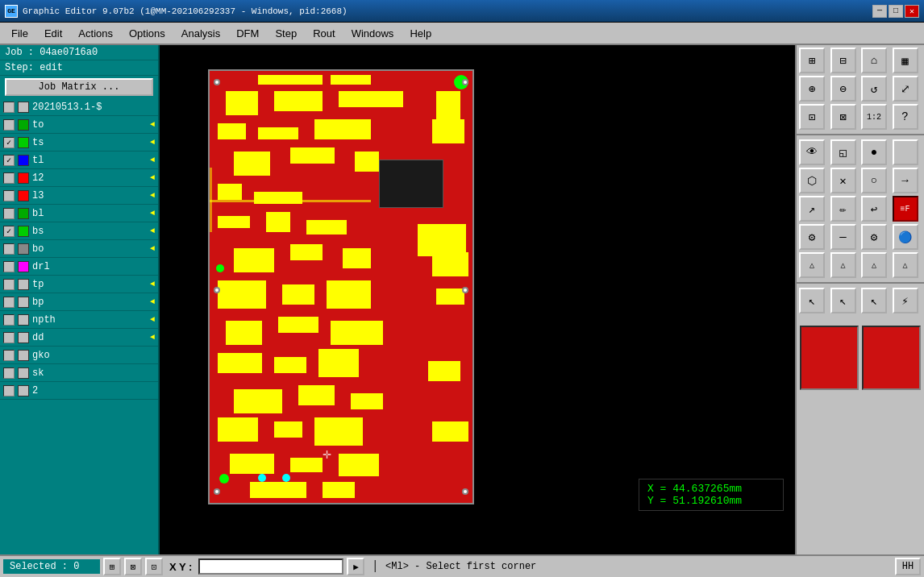 The width and height of the screenshot is (924, 577). What do you see at coordinates (843, 152) in the screenshot?
I see `measure-button: ◱` at bounding box center [843, 152].